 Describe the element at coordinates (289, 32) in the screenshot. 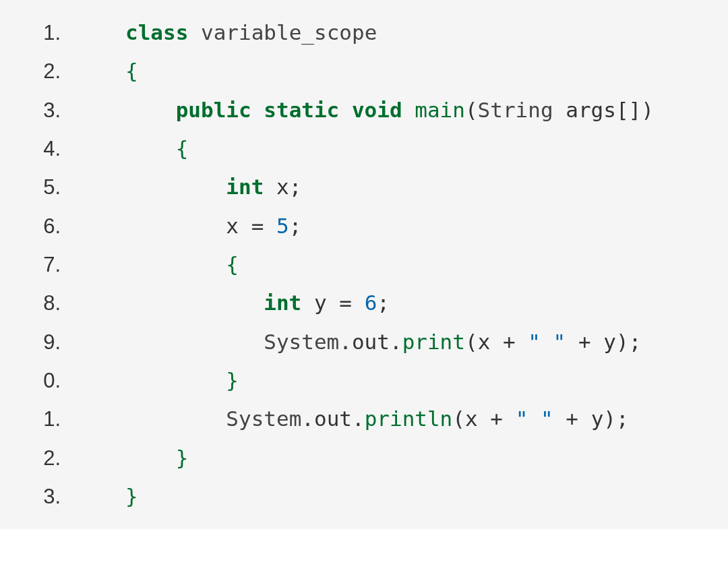

I see `code-token: variable_scope` at that location.